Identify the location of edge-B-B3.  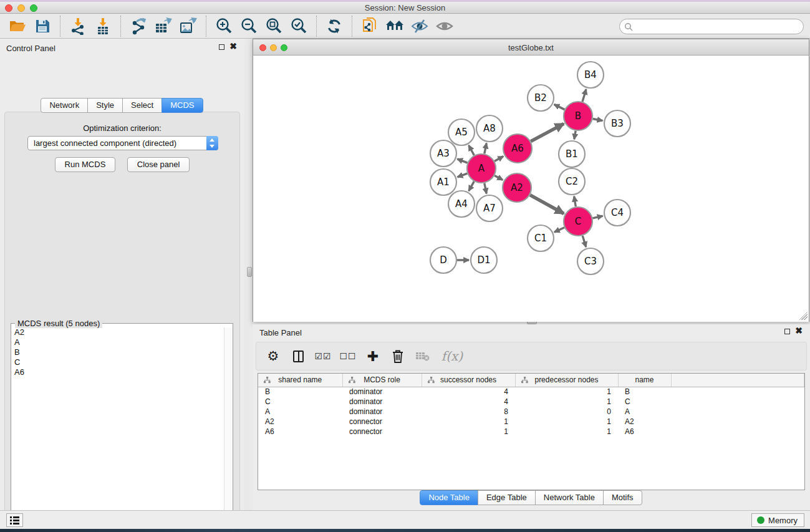
(598, 120).